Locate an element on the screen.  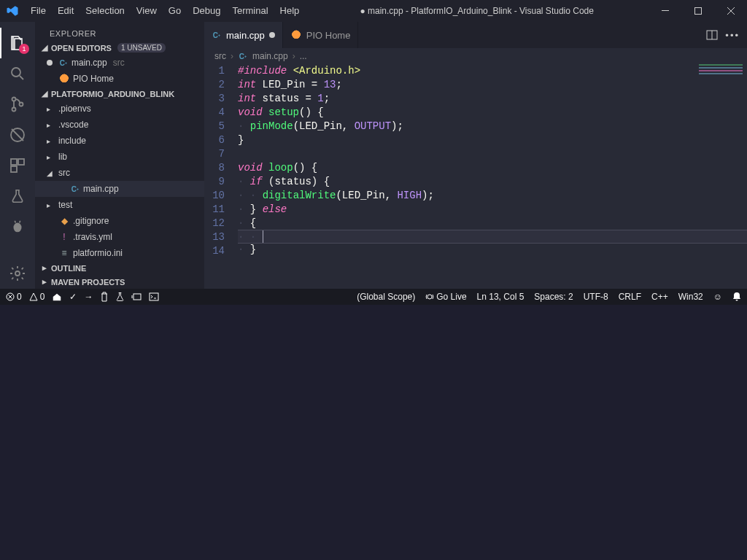
open-editors-list: C+ main.cpp src PIO Home is located at coordinates (120, 71).